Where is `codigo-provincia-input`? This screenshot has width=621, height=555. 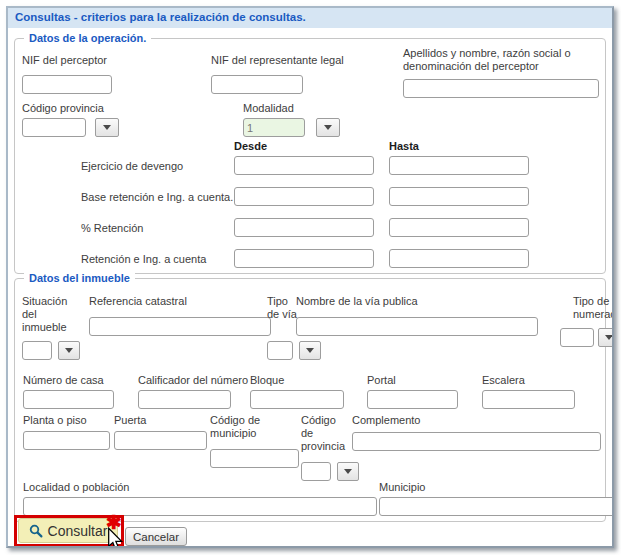
codigo-provincia-input is located at coordinates (54, 128).